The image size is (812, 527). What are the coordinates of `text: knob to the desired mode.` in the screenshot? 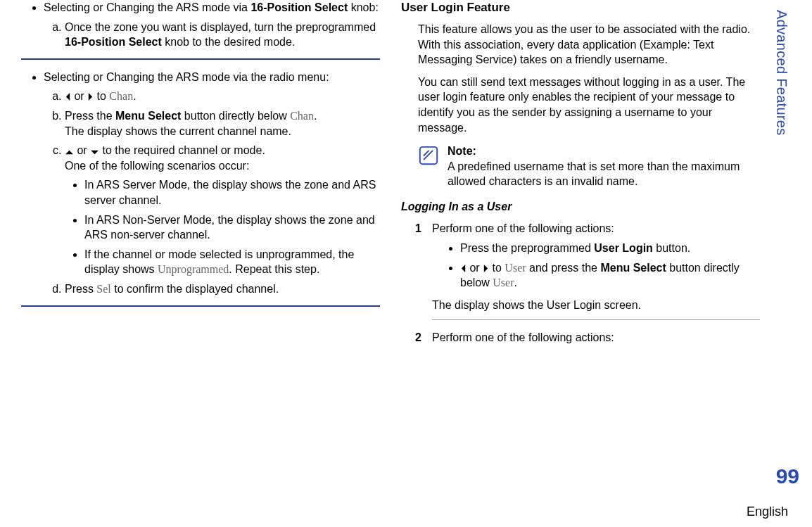 It's located at (228, 42).